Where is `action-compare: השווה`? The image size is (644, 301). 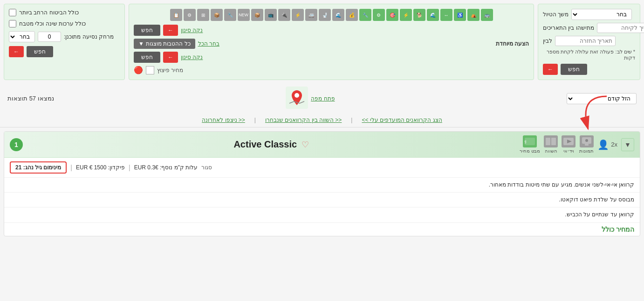
action-compare: השווה is located at coordinates (551, 144).